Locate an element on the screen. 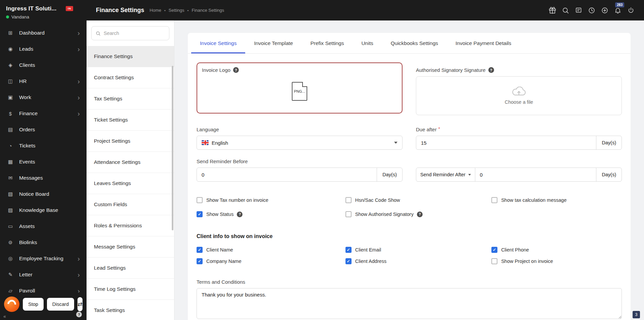 The height and width of the screenshot is (320, 644). sidebar-item-messages: ✉Messages is located at coordinates (43, 178).